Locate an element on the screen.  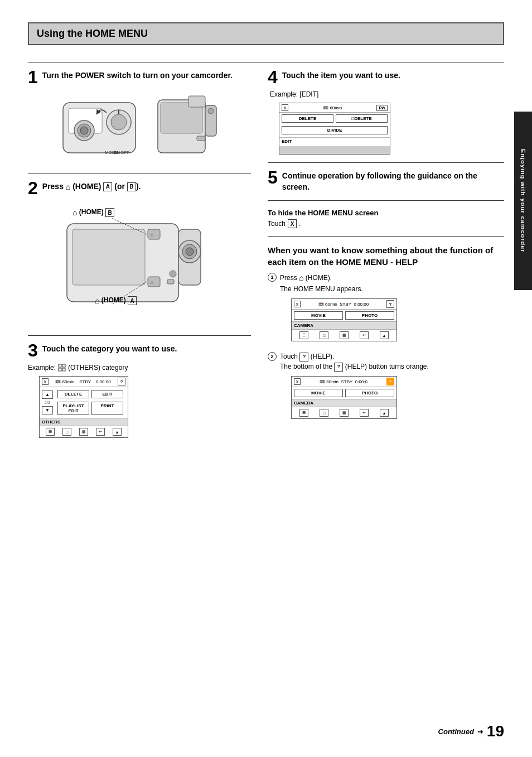
movie-btn-h2: MOVIE is located at coordinates (318, 393).